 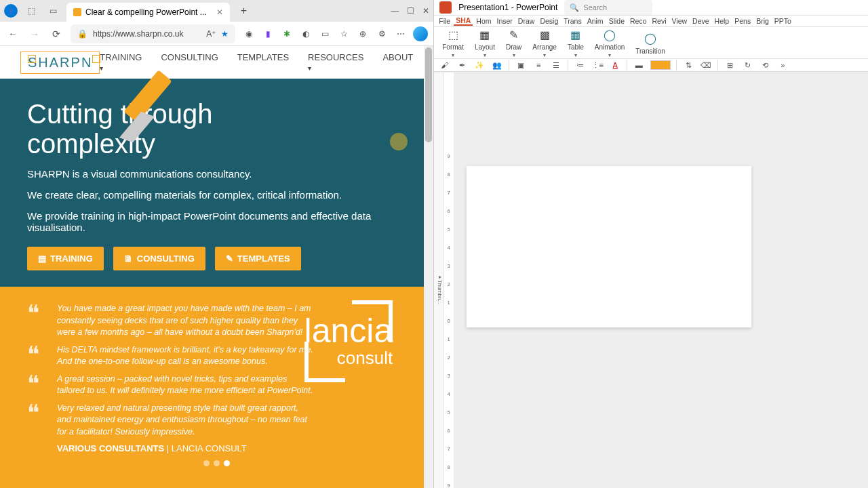 I want to click on expand-icon: ▸, so click(x=439, y=277).